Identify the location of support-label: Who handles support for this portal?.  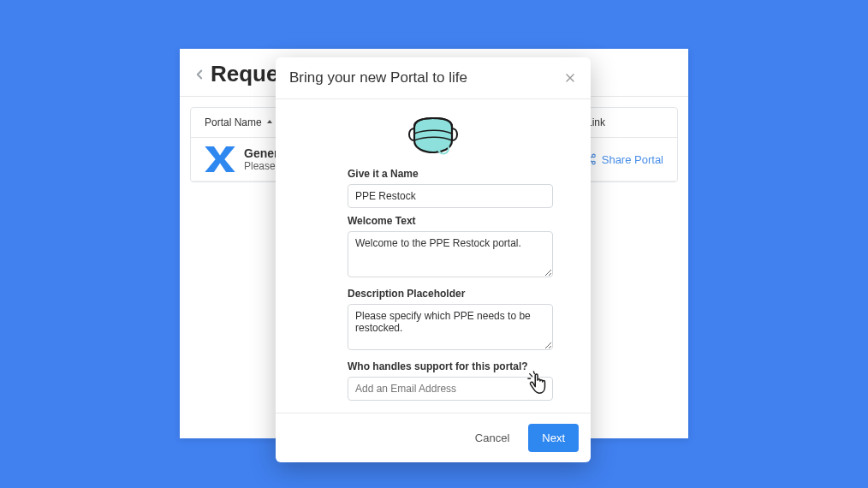
(461, 366).